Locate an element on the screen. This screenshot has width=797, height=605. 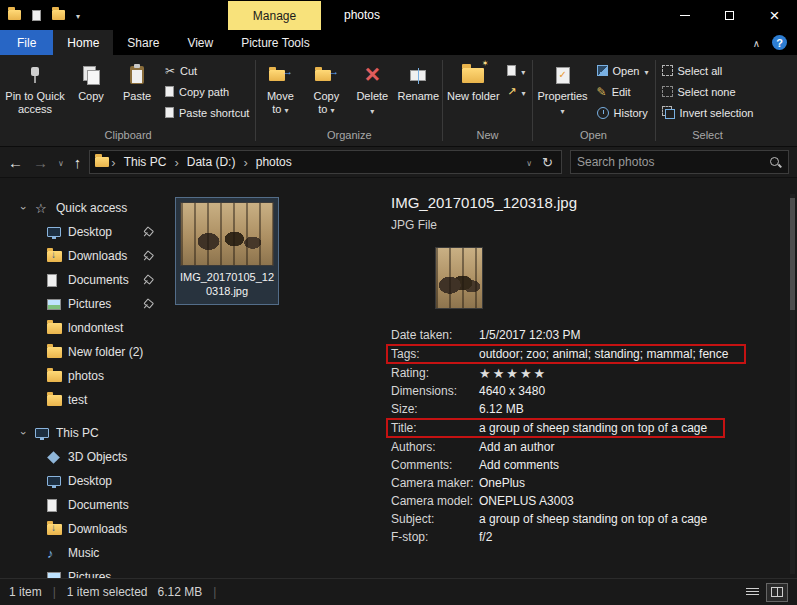
sidebar-item: New folder (2) is located at coordinates (84, 352).